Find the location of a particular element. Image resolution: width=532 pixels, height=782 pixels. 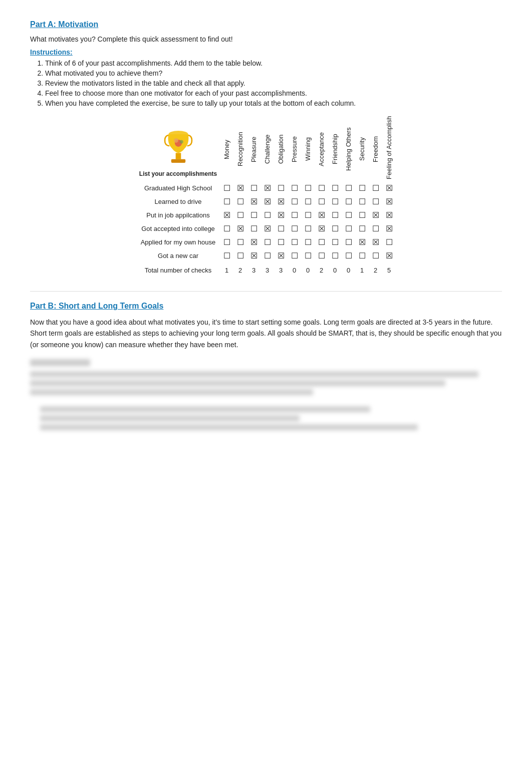

instruction-3: Review the motivators listed in the tabl… is located at coordinates (274, 83).